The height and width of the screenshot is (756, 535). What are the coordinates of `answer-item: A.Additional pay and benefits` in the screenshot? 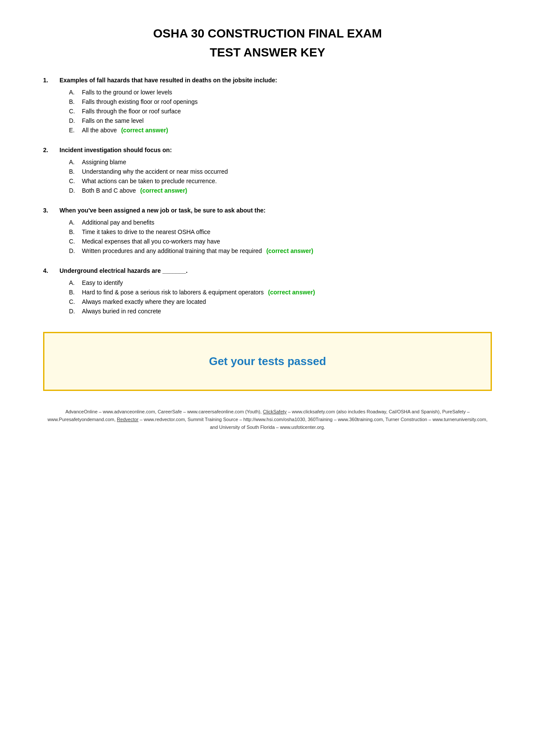 It's located at (280, 222).